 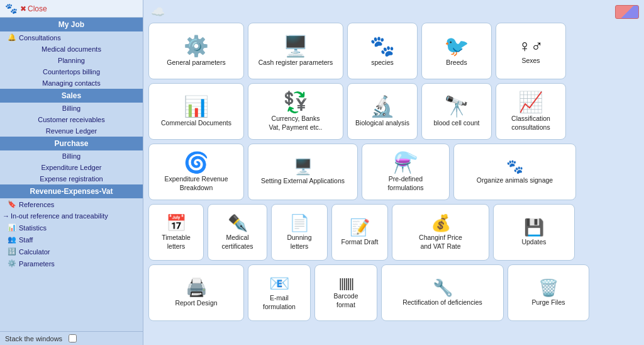 I want to click on tile-species: 🐾 species, so click(x=382, y=51).